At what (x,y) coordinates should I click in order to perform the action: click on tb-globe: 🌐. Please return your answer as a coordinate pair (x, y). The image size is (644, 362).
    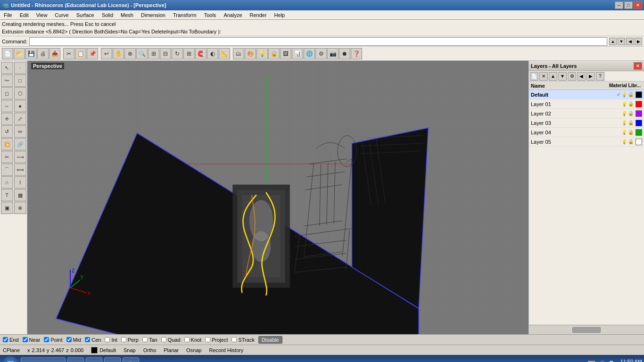
    Looking at the image, I should click on (309, 54).